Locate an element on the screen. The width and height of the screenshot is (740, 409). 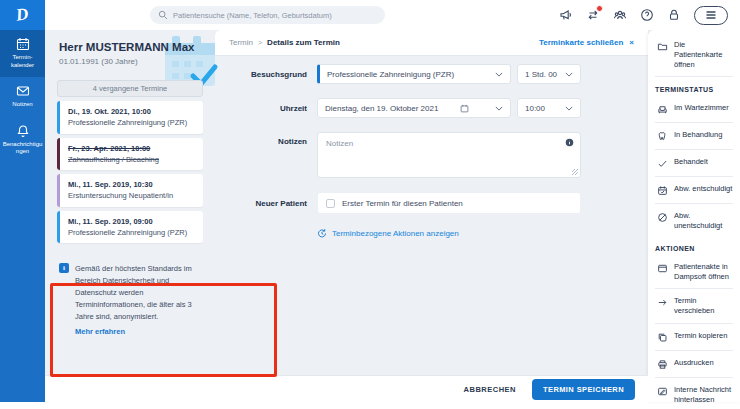
date-value: Dienstag, den 19. Oktober 2021 is located at coordinates (382, 108).